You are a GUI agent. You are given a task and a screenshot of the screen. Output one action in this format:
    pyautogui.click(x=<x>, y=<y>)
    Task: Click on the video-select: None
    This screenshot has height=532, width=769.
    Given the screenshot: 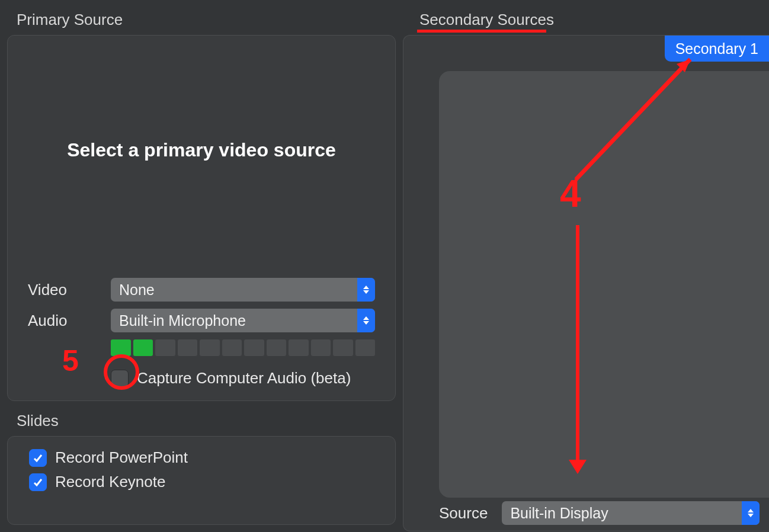 What is the action you would take?
    pyautogui.click(x=243, y=290)
    